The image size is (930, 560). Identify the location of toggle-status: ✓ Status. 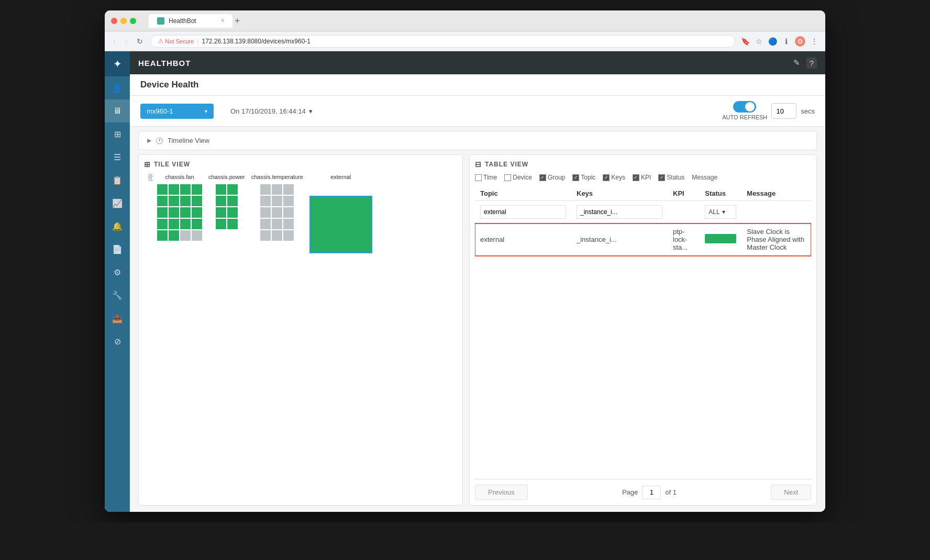
(671, 177).